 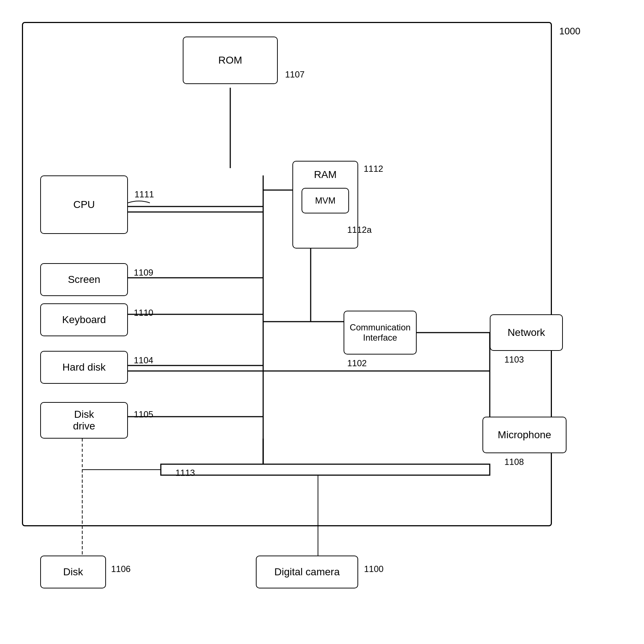 What do you see at coordinates (144, 194) in the screenshot?
I see `ref-cpu: 1111` at bounding box center [144, 194].